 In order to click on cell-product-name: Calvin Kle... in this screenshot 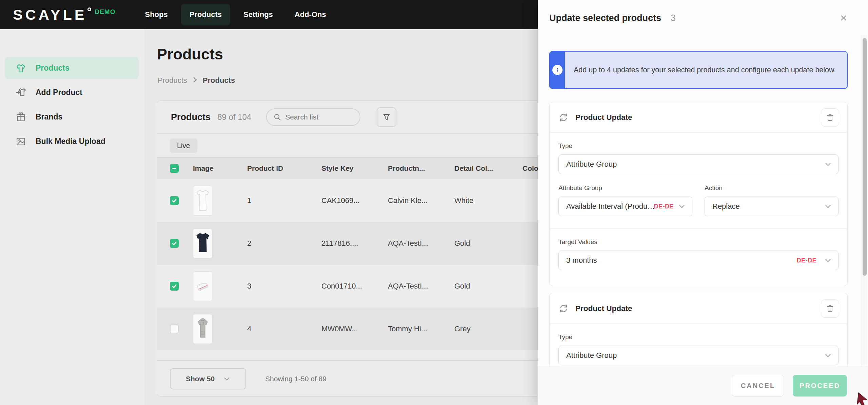, I will do `click(421, 201)`.